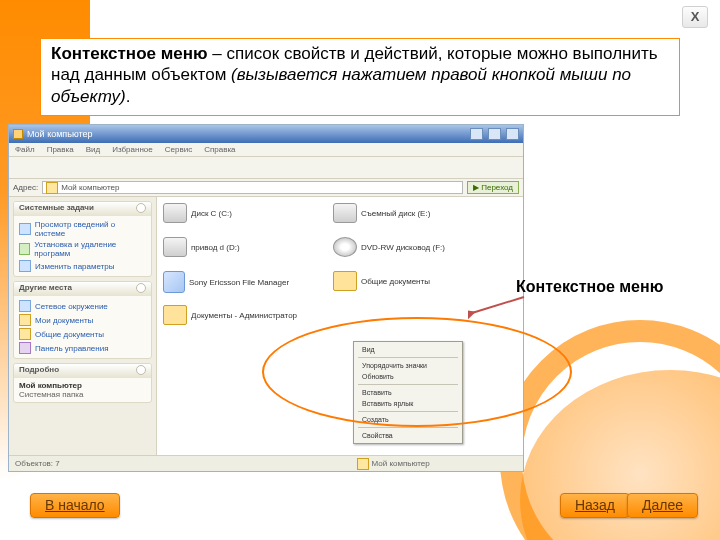  Describe the element at coordinates (138, 464) in the screenshot. I see `status-left: Объектов: 7` at that location.